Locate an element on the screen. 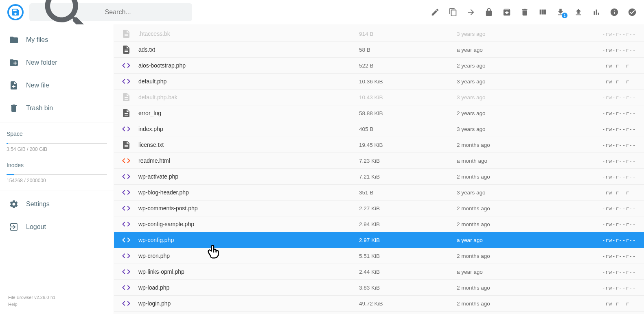 The height and width of the screenshot is (314, 644). file-row: wp-comments-post.php2.27 KiB2 months ago… is located at coordinates (379, 208).